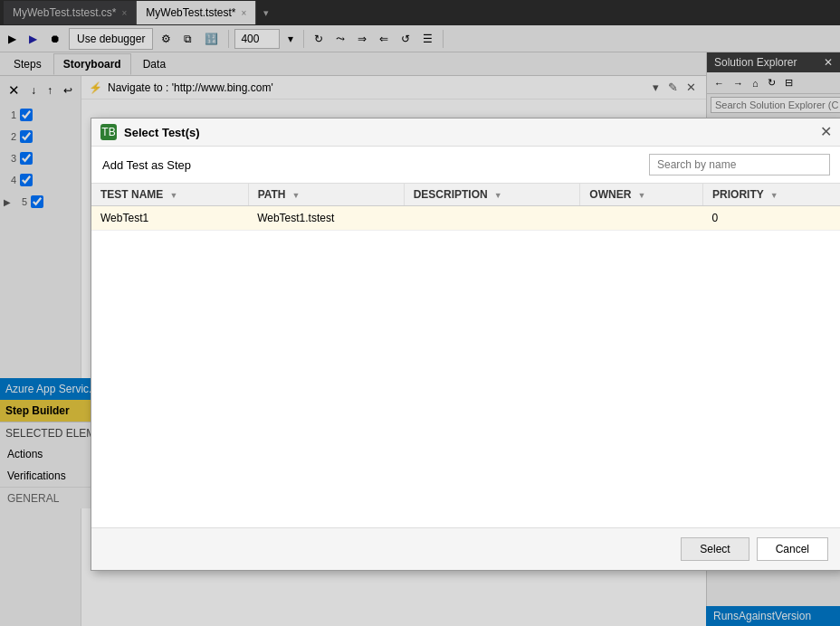 The width and height of the screenshot is (840, 626). I want to click on modal-table: TEST NAME ▼ PATH ▼ DESCRIPTION ▼ OWNER, so click(465, 207).